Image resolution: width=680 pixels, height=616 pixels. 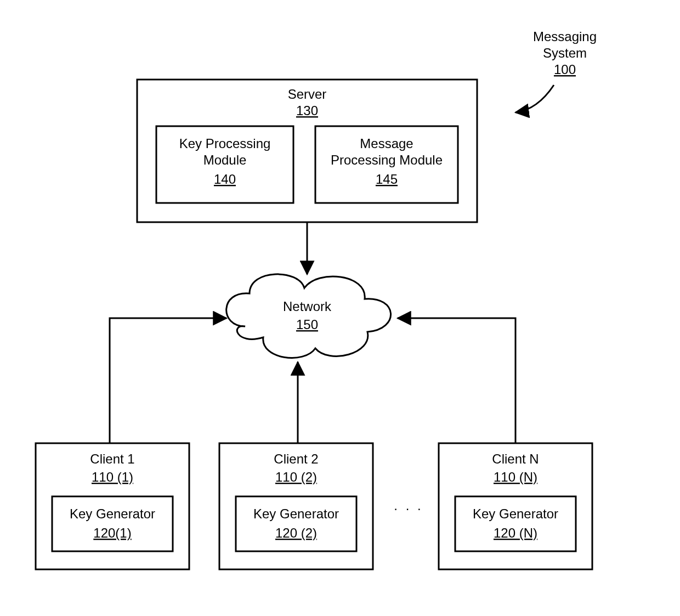 What do you see at coordinates (225, 160) in the screenshot?
I see `key-module-line2: Module` at bounding box center [225, 160].